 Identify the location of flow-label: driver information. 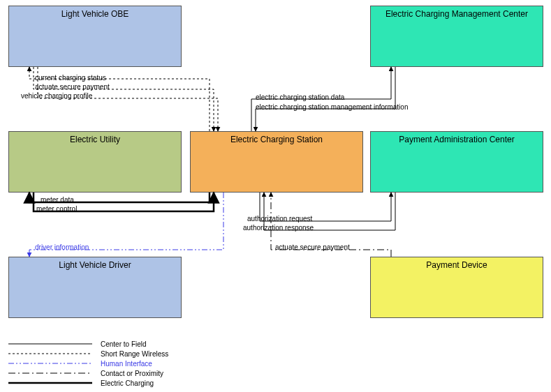
(61, 247).